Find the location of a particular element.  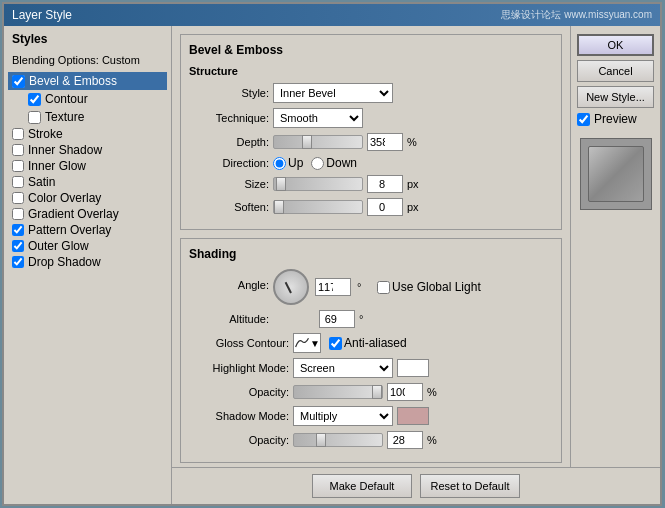

preview-inner is located at coordinates (616, 174).